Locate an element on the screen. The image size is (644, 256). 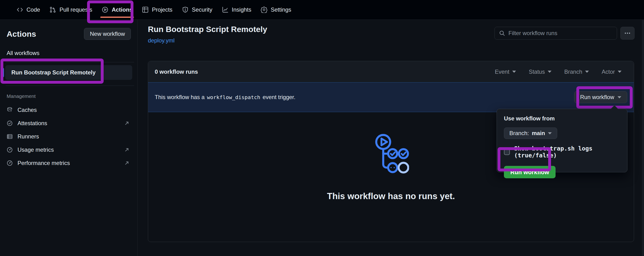
sidebar-item-label: Caches is located at coordinates (27, 110).